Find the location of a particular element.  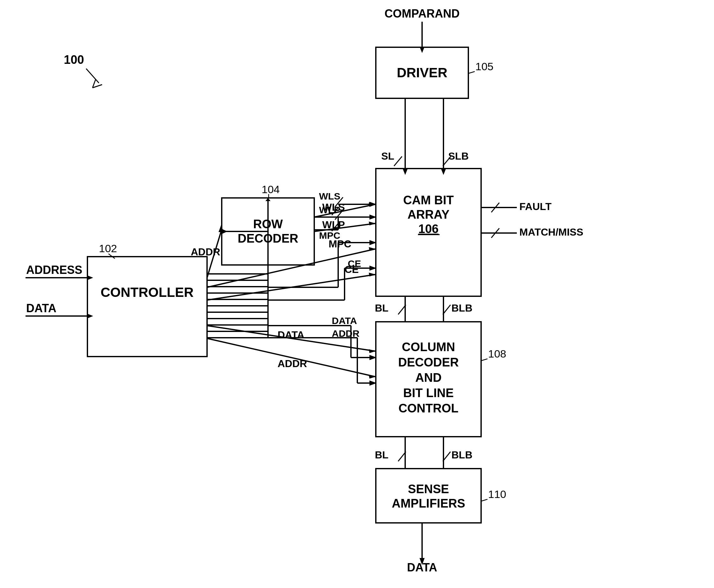

data-col-arrow is located at coordinates (372, 351).